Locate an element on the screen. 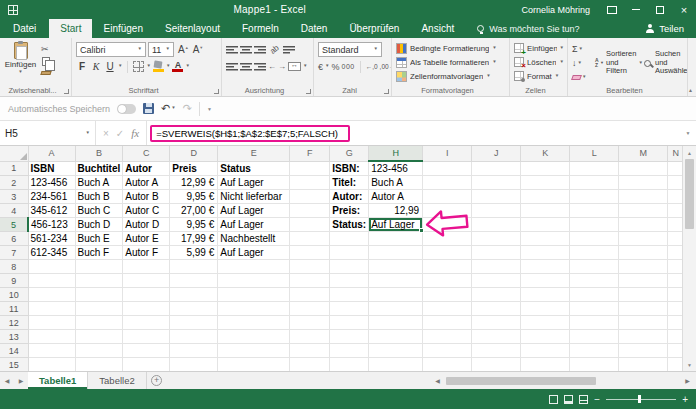 This screenshot has height=409, width=696. cell-E7: Auf Lager is located at coordinates (254, 253).